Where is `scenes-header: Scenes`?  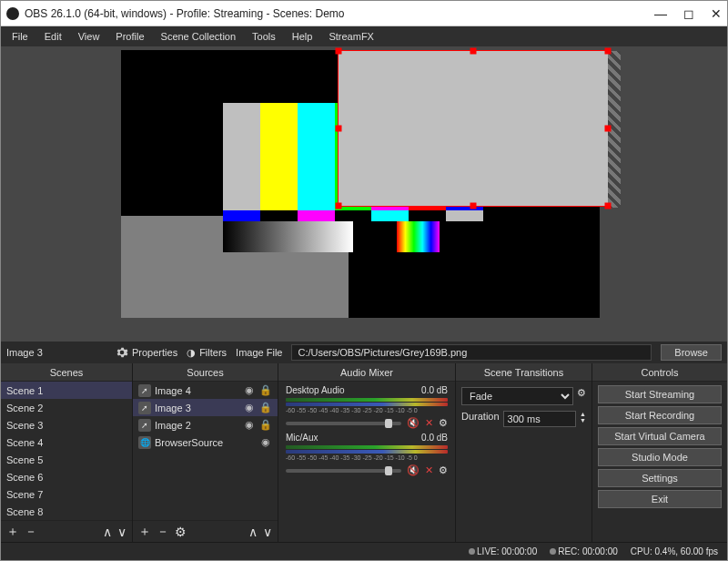
scenes-header: Scenes is located at coordinates (66, 372).